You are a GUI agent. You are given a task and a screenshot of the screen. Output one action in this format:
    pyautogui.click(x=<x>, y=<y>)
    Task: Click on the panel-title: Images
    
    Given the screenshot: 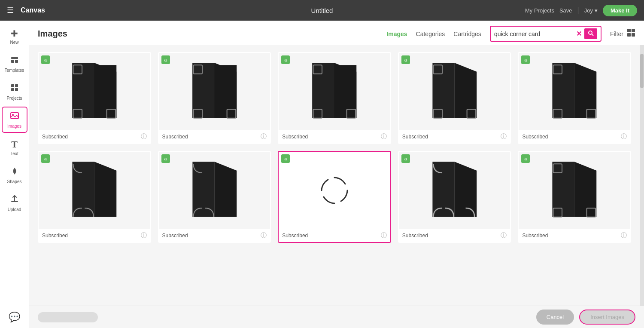 What is the action you would take?
    pyautogui.click(x=52, y=34)
    